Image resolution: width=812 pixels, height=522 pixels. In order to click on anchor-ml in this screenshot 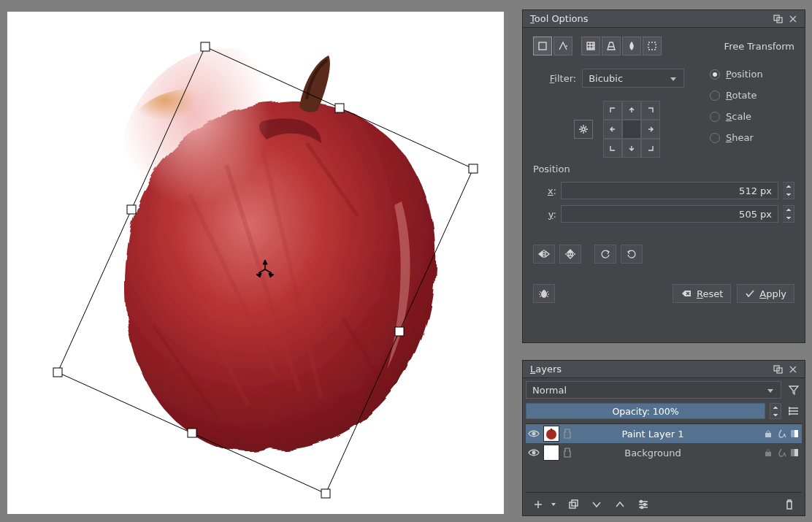, I will do `click(613, 129)`.